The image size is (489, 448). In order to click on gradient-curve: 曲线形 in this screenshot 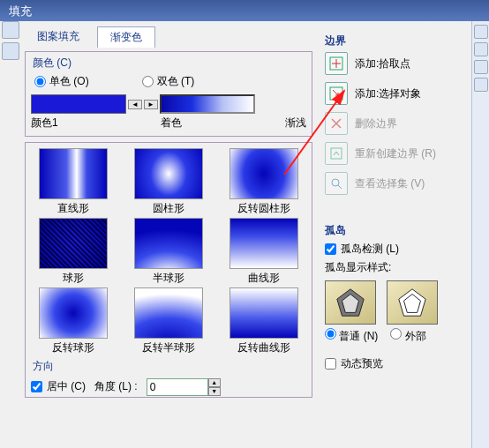, I will do `click(264, 252)`.